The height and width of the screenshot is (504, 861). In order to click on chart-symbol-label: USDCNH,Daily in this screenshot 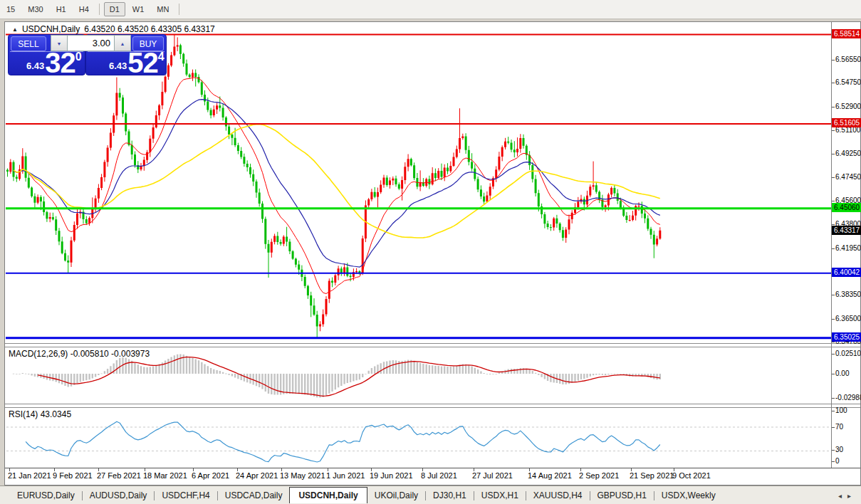, I will do `click(51, 29)`.